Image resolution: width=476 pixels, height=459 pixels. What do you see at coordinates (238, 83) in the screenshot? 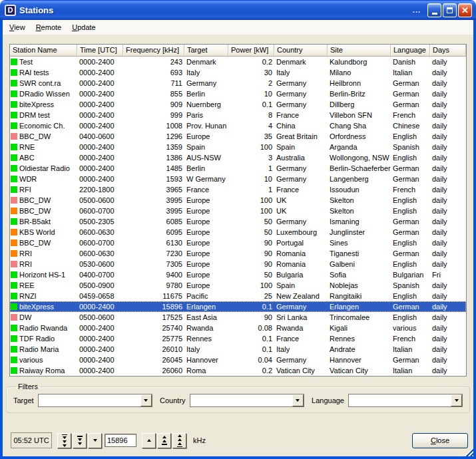
I see `table-row: SWR cont.ra0000-2400711Germany2GermanyHe…` at bounding box center [238, 83].